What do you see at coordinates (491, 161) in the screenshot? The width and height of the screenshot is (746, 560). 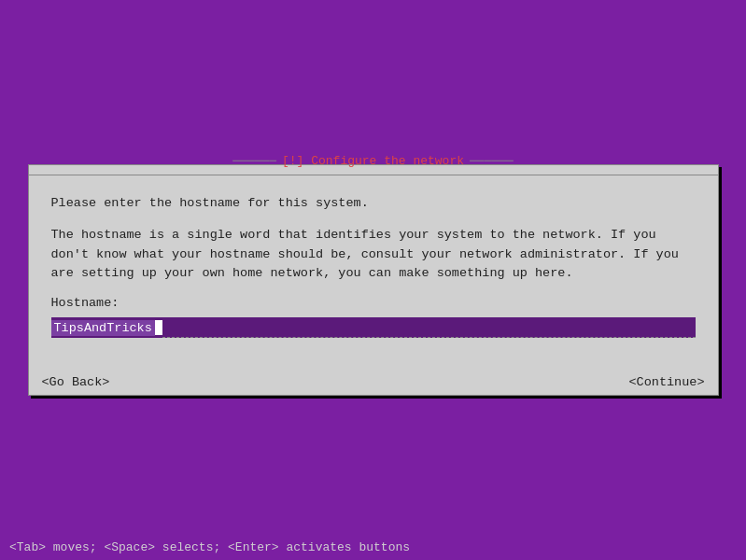 I see `title-right-bracket: ──────` at bounding box center [491, 161].